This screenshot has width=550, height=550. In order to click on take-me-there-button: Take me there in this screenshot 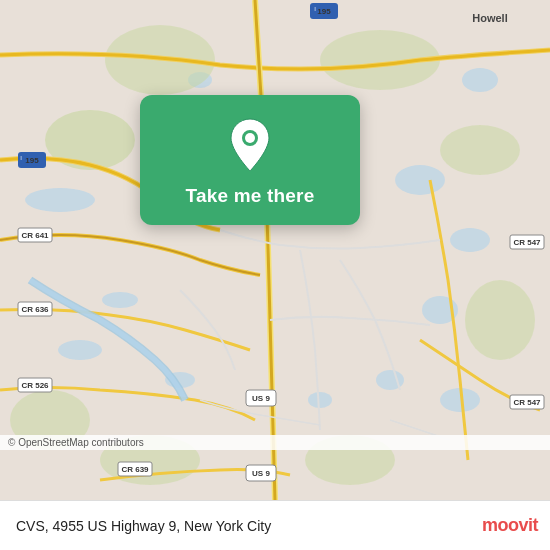, I will do `click(250, 196)`.